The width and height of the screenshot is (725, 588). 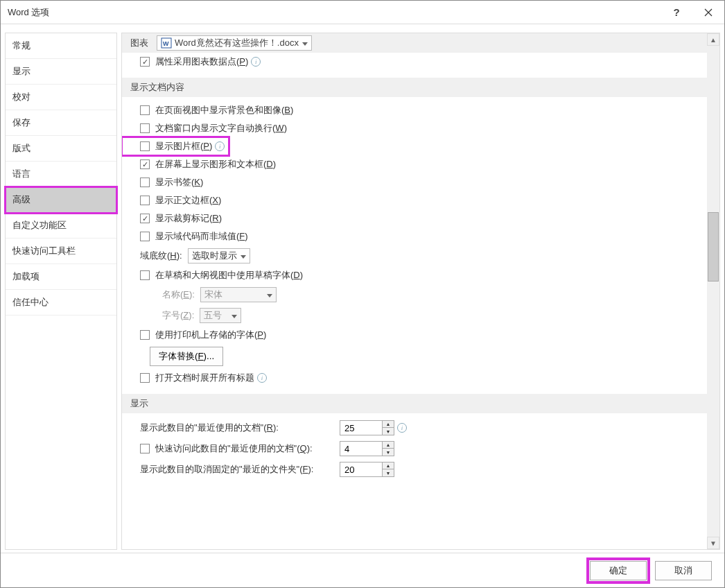 I want to click on opt-cropmarks-label: 显示裁剪标记(R), so click(x=189, y=218).